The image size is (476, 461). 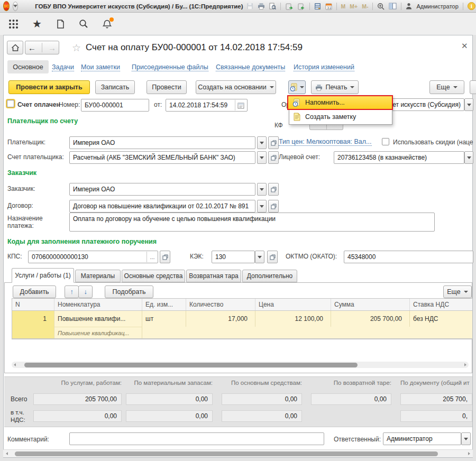 I want to click on personal-account-field: 20736123458 (в казначействе), so click(x=399, y=158).